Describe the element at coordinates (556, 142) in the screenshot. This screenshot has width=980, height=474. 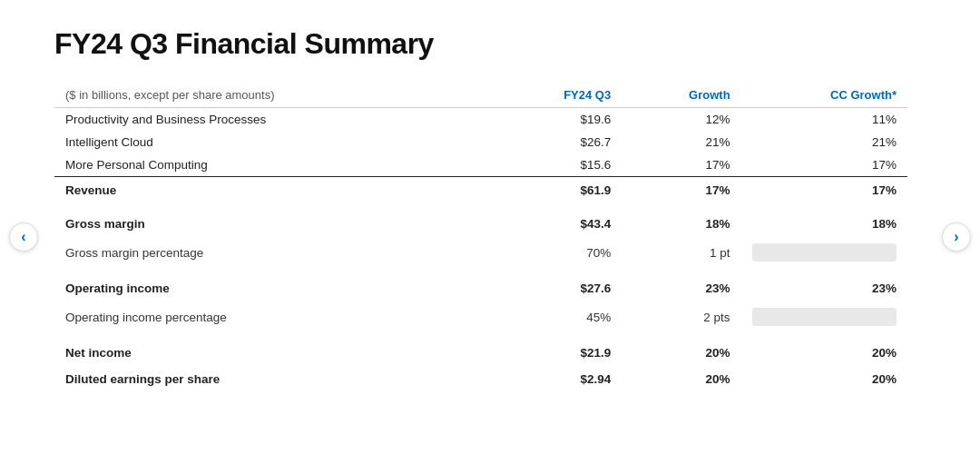
I see `segment-fy24q3: $26.7` at that location.